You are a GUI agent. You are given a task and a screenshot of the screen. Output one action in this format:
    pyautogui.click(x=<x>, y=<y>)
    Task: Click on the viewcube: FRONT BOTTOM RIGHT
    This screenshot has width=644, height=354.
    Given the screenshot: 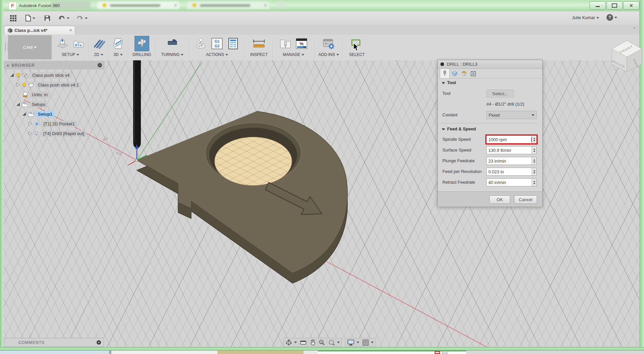 What is the action you would take?
    pyautogui.click(x=626, y=54)
    